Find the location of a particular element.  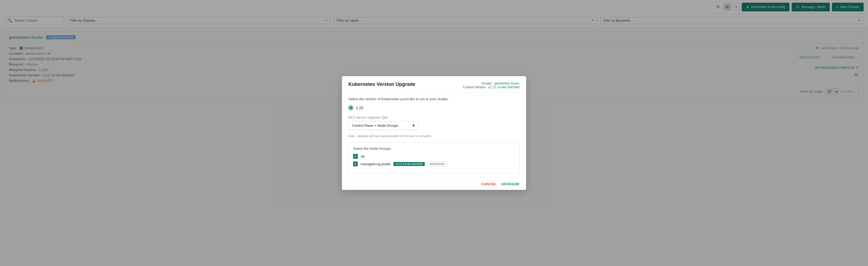

modal-body: Select the version of Kubernetes you'd l… is located at coordinates (434, 135).